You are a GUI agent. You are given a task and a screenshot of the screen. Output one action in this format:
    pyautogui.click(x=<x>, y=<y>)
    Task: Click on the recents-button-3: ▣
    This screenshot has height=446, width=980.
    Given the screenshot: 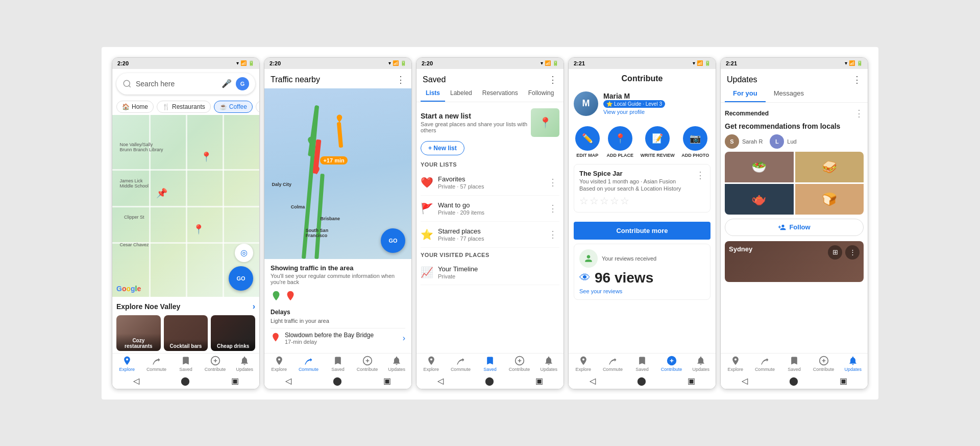 What is the action you would take?
    pyautogui.click(x=539, y=381)
    